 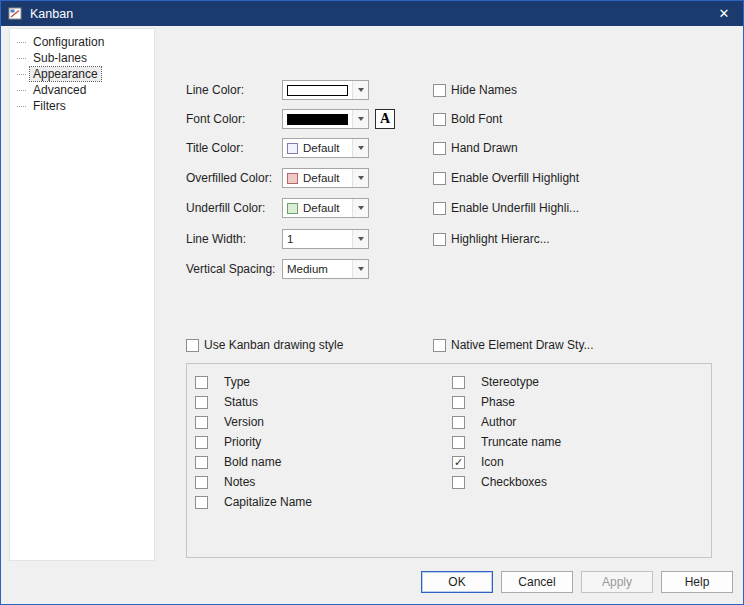 What do you see at coordinates (458, 462) in the screenshot?
I see `icon-checkbox: ✓` at bounding box center [458, 462].